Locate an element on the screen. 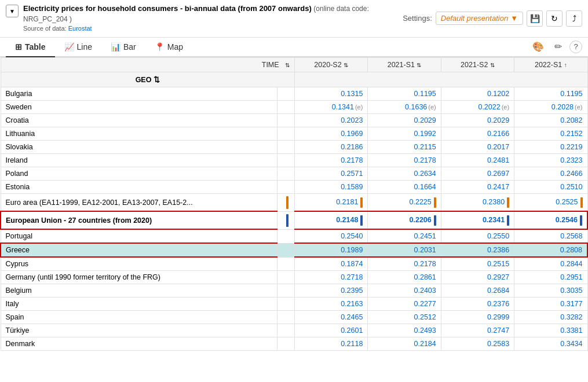  table-row: Sweden0.1341(e)0.1636(e)0.2022(e)0.2028(… is located at coordinates (294, 106).